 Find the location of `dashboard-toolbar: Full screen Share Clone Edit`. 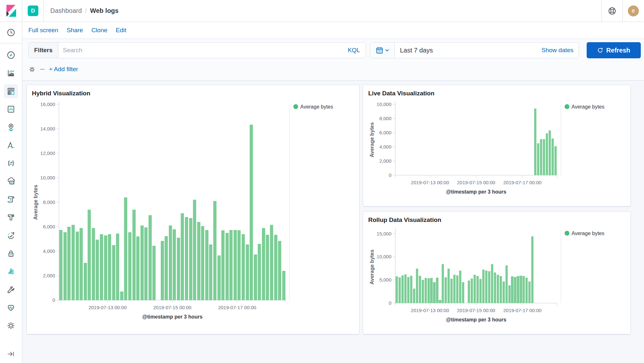

dashboard-toolbar: Full screen Share Clone Edit is located at coordinates (333, 30).